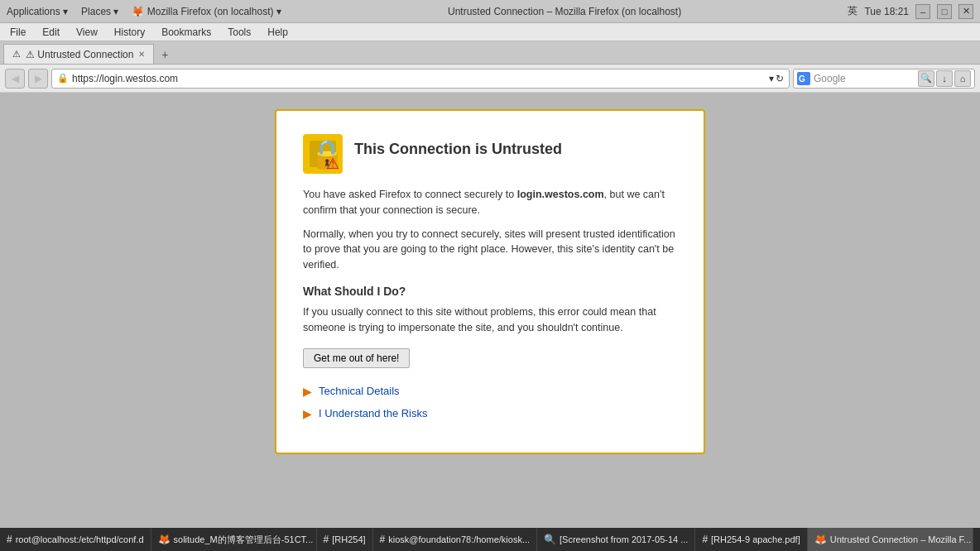 This screenshot has height=551, width=980. What do you see at coordinates (616, 539) in the screenshot?
I see `taskbar-item-4: 🔍 [Screenshot from 2017-05-14 ...` at bounding box center [616, 539].